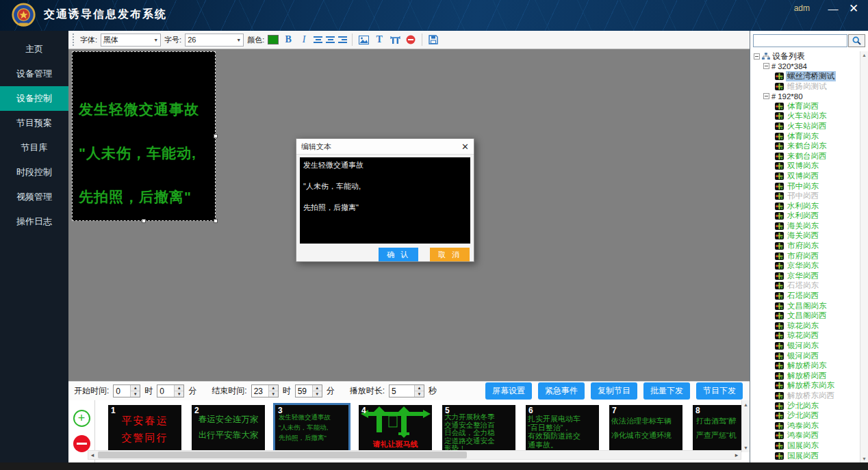 This screenshot has height=470, width=868. Describe the element at coordinates (805, 376) in the screenshot. I see `device-tree-item: 解放桥岗西` at that location.